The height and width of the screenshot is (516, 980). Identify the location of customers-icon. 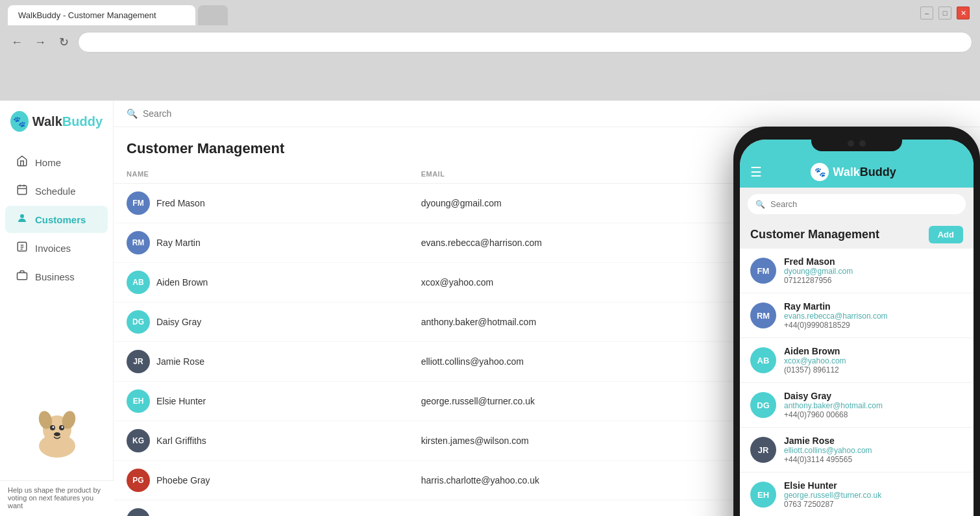
(22, 219).